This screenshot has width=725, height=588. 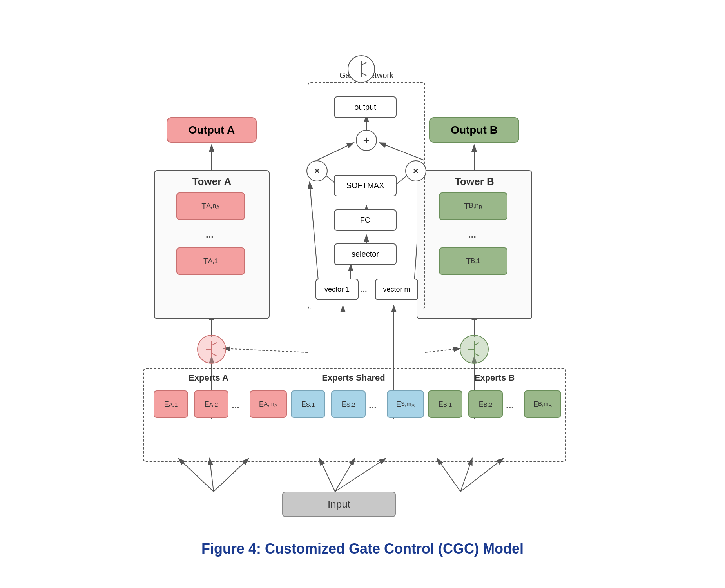 What do you see at coordinates (474, 182) in the screenshot?
I see `tower-b-label: Tower B` at bounding box center [474, 182].